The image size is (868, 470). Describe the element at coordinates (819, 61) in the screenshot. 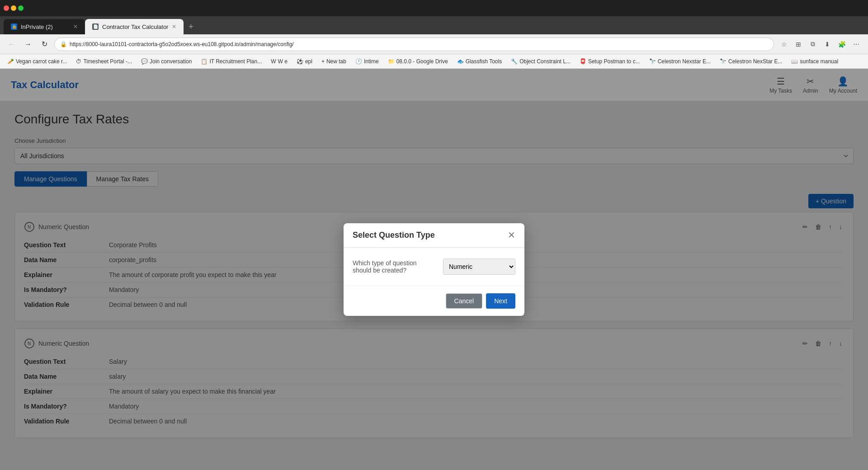

I see `bookmark-label-sunface: sunface manual` at that location.